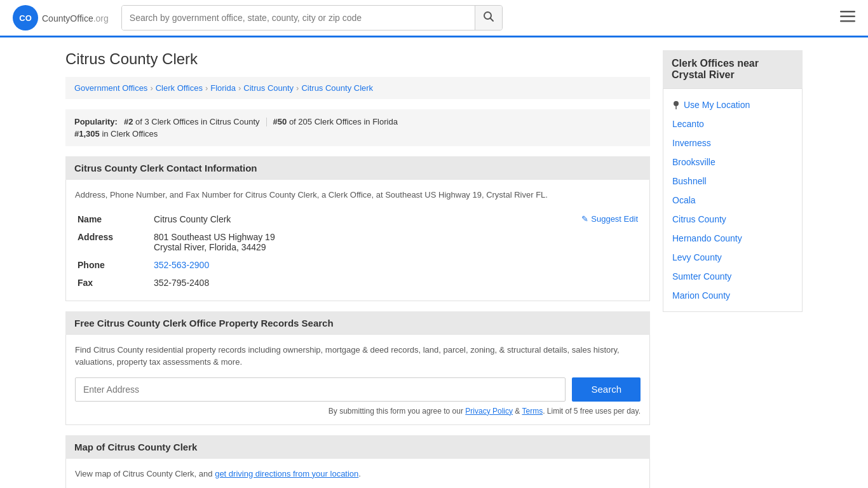 This screenshot has height=488, width=868. Describe the element at coordinates (358, 462) in the screenshot. I see `map-section: Map of Citrus County Clerk View map of C…` at that location.